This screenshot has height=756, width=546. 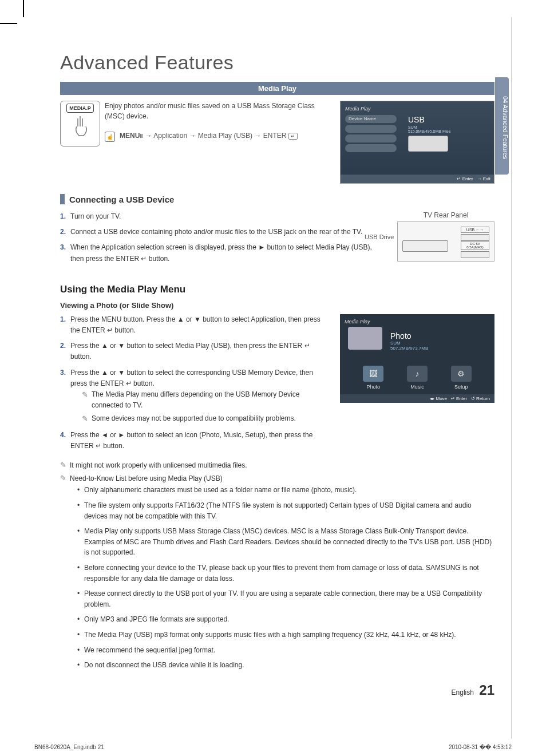 I want to click on osd-exit: → Exit, so click(x=484, y=179).